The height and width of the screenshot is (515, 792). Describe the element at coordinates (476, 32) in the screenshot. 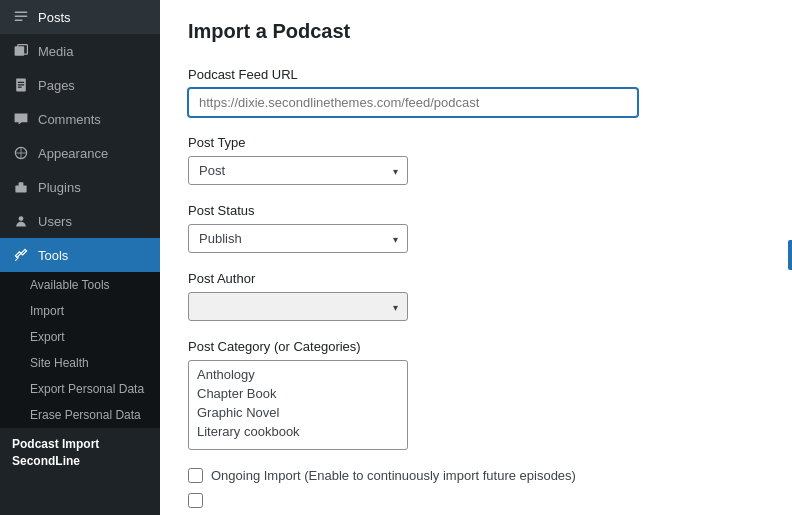

I see `page-title: Import a Podcast` at that location.